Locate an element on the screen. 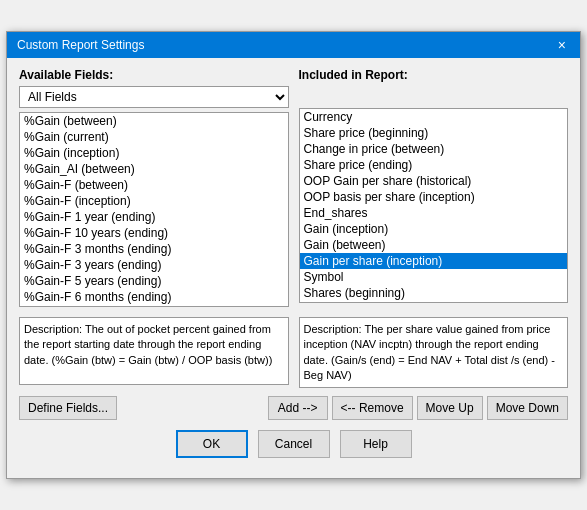 This screenshot has width=587, height=510. help-button: Help is located at coordinates (376, 444).